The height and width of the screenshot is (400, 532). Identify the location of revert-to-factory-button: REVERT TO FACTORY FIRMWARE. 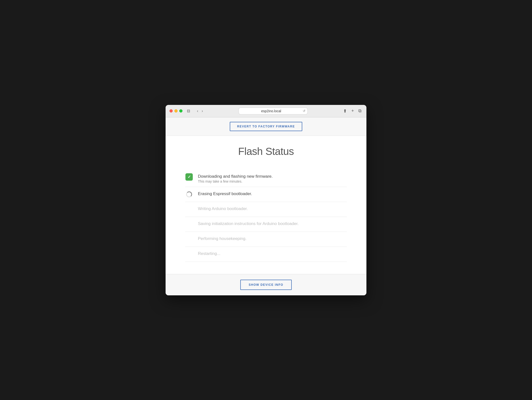
(266, 126).